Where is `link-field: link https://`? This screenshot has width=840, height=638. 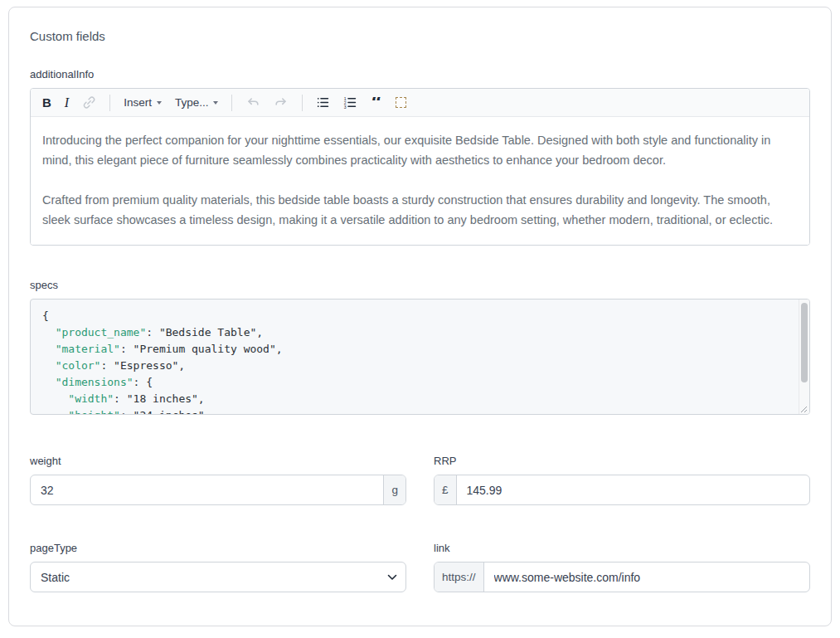 link-field: link https:// is located at coordinates (622, 567).